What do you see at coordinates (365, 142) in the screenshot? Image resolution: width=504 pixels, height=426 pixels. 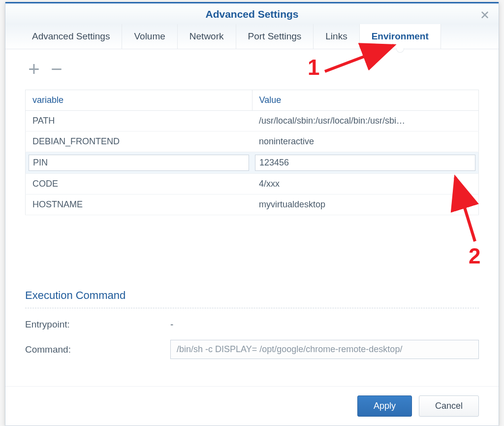 I see `env-var-value: noninteractive` at bounding box center [365, 142].